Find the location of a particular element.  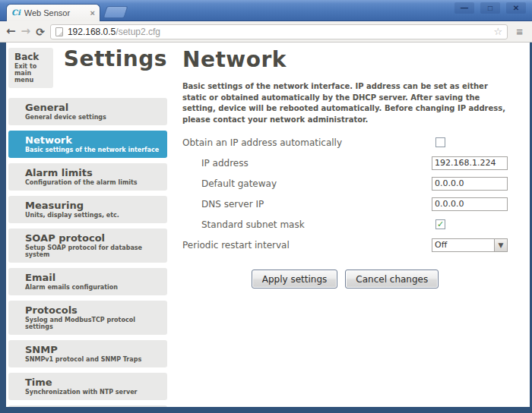

page-description: Basic settings of the network interface.… is located at coordinates (345, 103).